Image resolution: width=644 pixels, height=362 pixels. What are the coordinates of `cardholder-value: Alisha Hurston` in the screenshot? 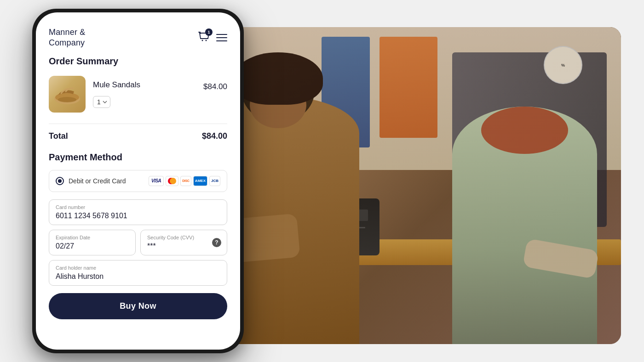 It's located at (138, 277).